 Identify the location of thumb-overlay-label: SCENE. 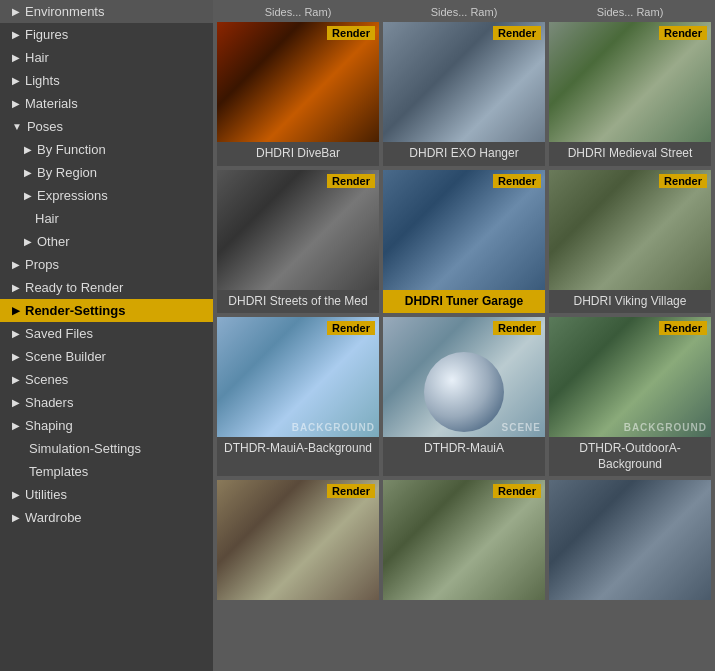
(522, 428).